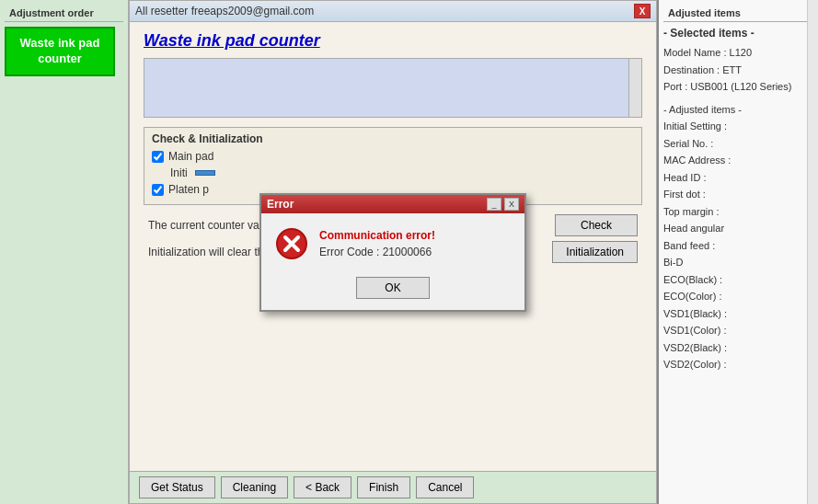  I want to click on error-minimize-button: _, so click(494, 204).